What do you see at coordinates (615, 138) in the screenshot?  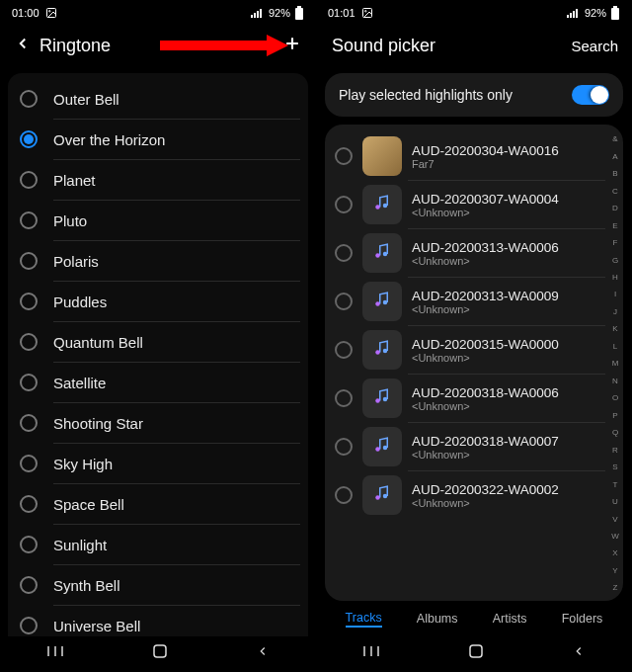 I see `index-letter: &` at bounding box center [615, 138].